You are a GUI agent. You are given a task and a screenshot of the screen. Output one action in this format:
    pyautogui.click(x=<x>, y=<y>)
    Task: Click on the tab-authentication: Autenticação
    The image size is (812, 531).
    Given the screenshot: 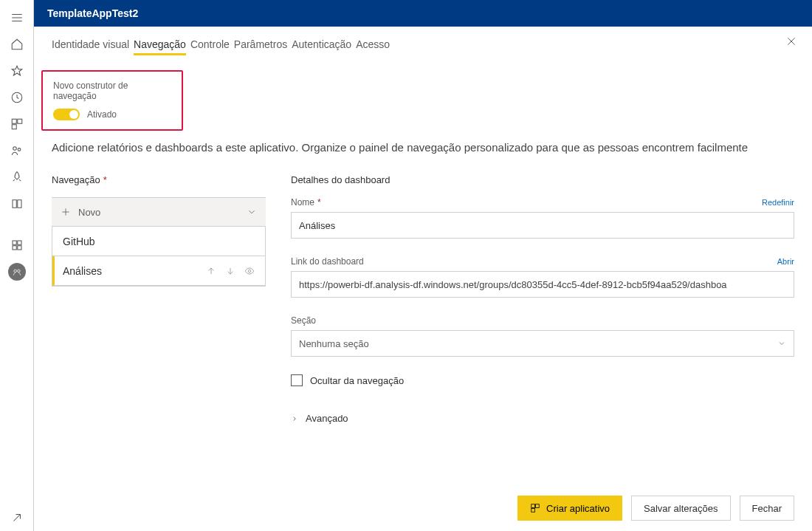 What is the action you would take?
    pyautogui.click(x=322, y=47)
    